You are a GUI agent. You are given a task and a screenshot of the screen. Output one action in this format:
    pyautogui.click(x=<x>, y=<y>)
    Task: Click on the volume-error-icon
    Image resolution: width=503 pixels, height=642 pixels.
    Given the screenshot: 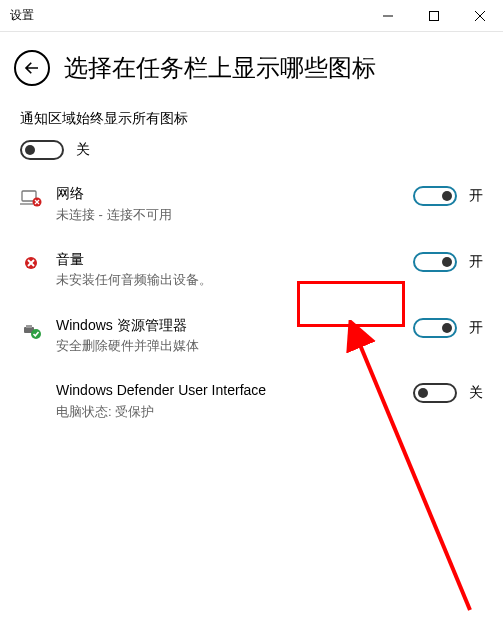 What is the action you would take?
    pyautogui.click(x=31, y=263)
    